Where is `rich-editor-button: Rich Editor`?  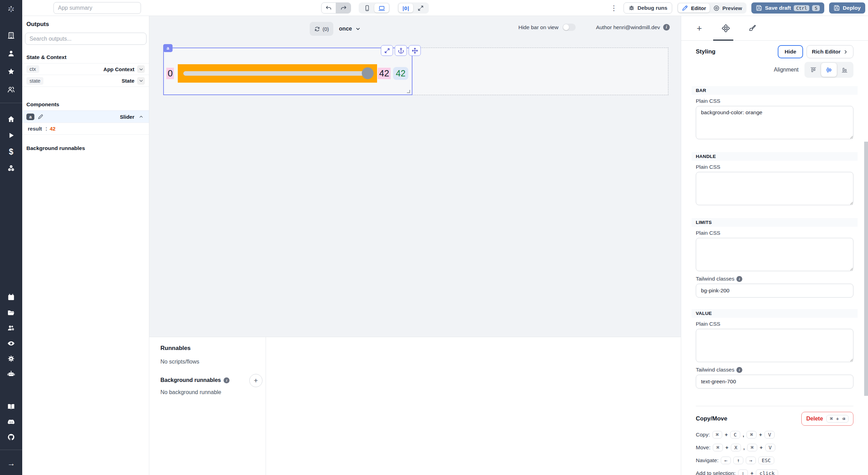
rich-editor-button: Rich Editor is located at coordinates (830, 52).